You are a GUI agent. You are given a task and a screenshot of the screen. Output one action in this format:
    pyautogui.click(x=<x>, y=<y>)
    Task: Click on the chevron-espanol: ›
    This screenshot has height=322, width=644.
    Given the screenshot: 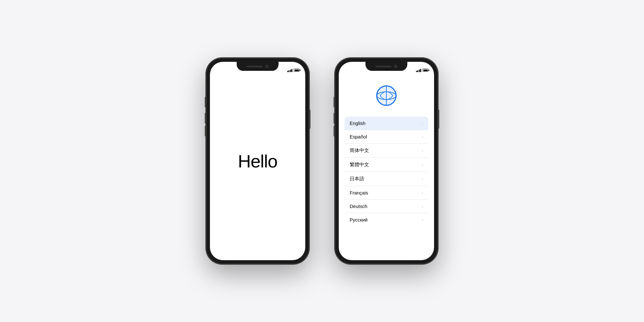 What is the action you would take?
    pyautogui.click(x=422, y=137)
    